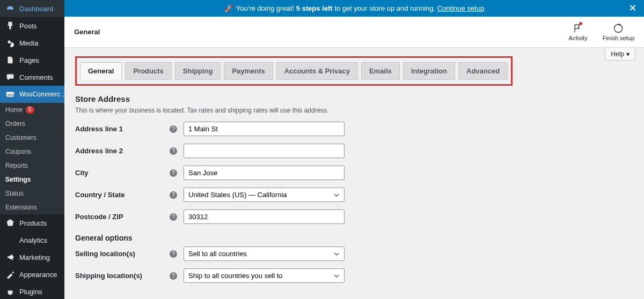  Describe the element at coordinates (87, 32) in the screenshot. I see `page-title: General` at that location.